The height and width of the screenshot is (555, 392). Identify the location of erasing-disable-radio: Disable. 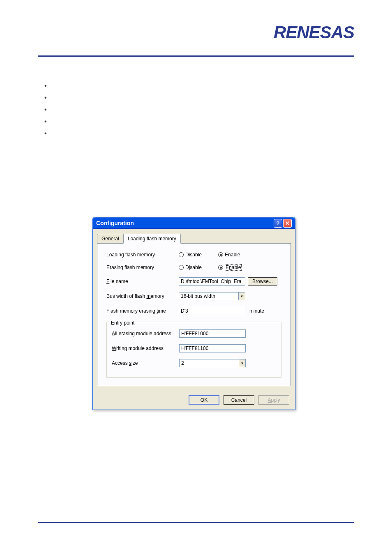
(190, 267).